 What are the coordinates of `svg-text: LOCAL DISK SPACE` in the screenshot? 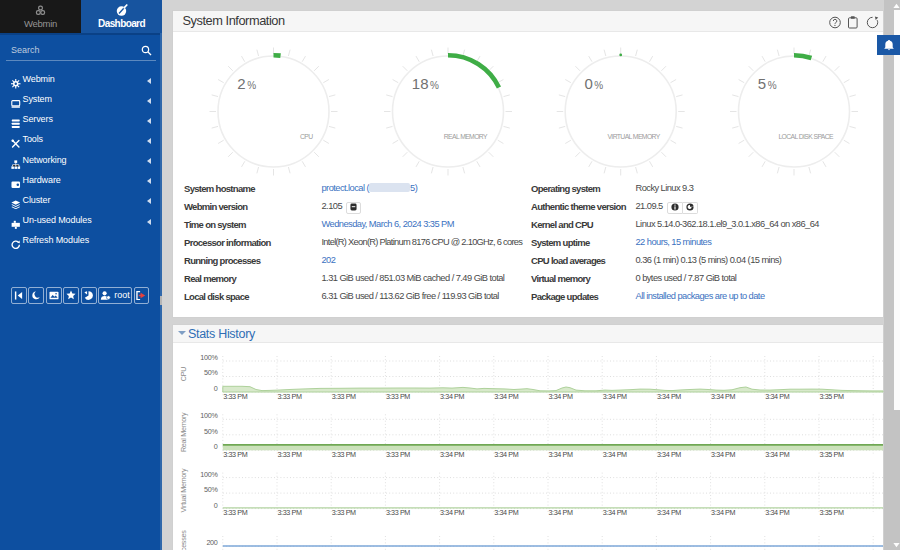 It's located at (806, 136).